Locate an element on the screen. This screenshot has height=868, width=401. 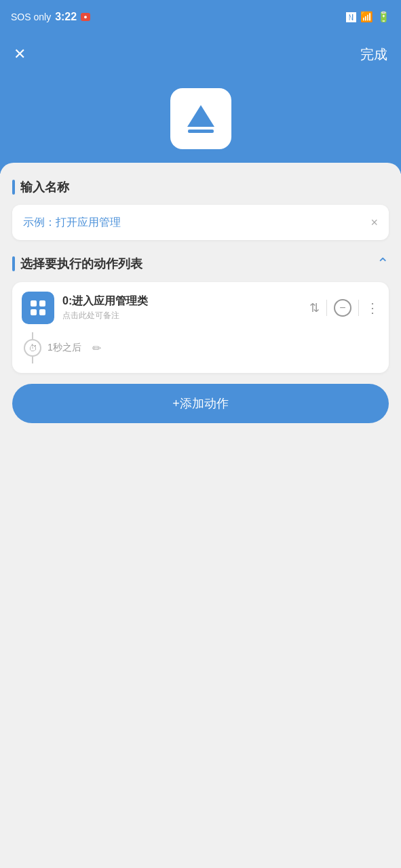
status-left: SOS only 3:22 ● is located at coordinates (50, 17).